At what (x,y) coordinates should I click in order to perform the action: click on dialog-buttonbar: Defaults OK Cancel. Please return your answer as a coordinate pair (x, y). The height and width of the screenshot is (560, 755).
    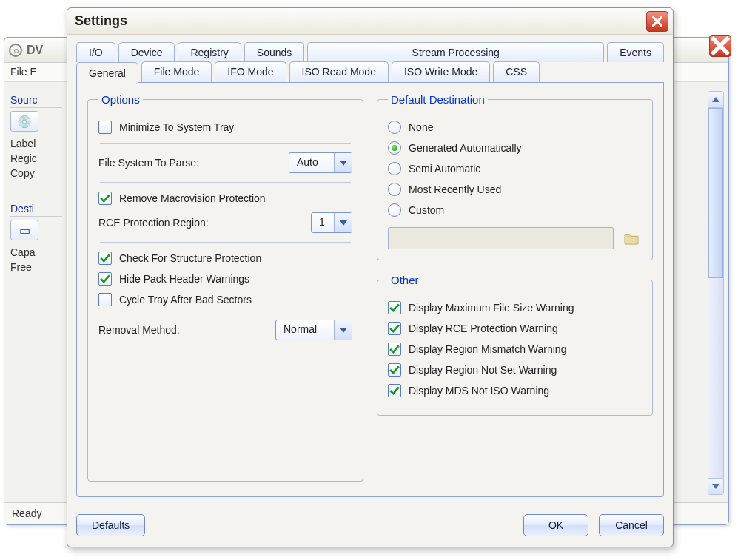
    Looking at the image, I should click on (370, 525).